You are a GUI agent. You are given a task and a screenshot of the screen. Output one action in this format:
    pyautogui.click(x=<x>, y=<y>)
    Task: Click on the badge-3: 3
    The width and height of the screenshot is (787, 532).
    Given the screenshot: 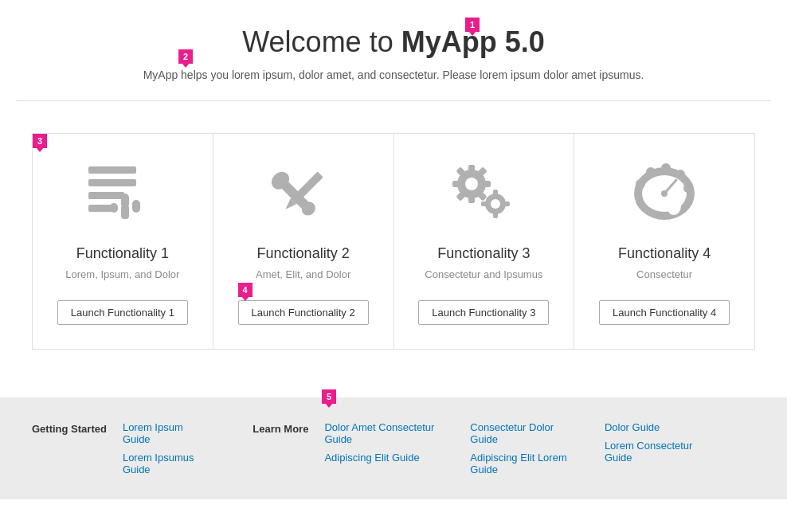 What is the action you would take?
    pyautogui.click(x=40, y=141)
    